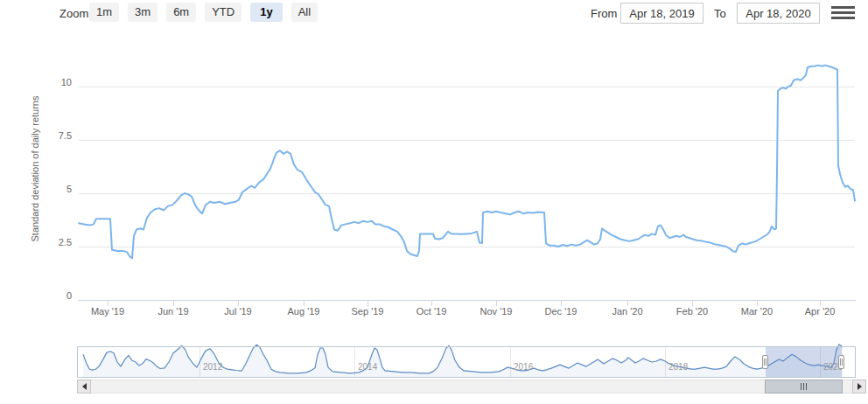 This screenshot has height=404, width=868. Describe the element at coordinates (765, 362) in the screenshot. I see `navigator-handle-left` at that location.